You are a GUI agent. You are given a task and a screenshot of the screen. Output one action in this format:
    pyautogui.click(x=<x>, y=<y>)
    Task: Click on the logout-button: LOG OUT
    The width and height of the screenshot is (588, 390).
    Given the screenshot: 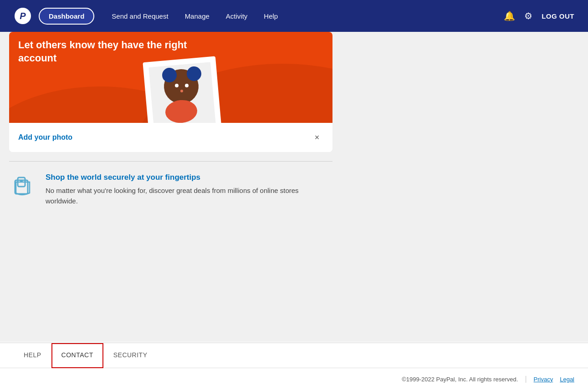 What is the action you would take?
    pyautogui.click(x=558, y=16)
    